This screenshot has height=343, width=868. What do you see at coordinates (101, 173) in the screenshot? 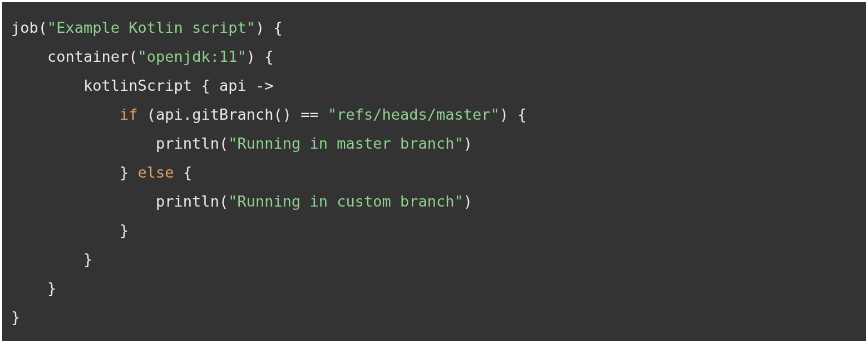
I see `code-line-6: } else {` at bounding box center [101, 173].